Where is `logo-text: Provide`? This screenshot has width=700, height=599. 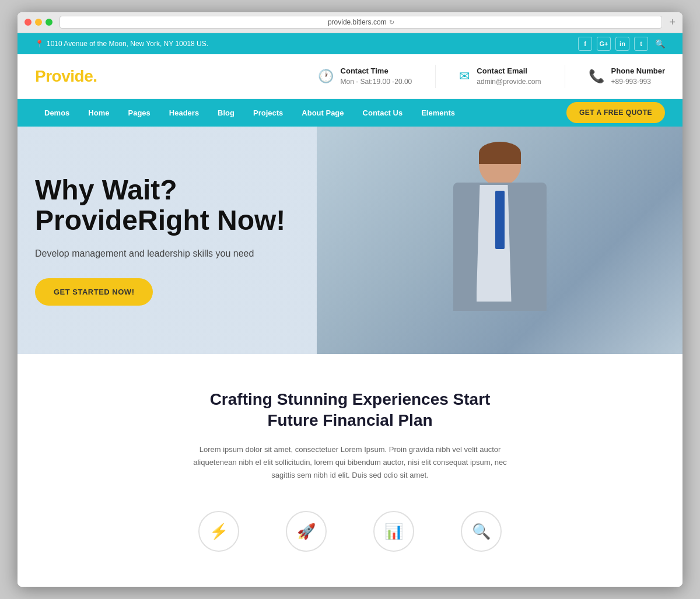
logo-text: Provide is located at coordinates (64, 76).